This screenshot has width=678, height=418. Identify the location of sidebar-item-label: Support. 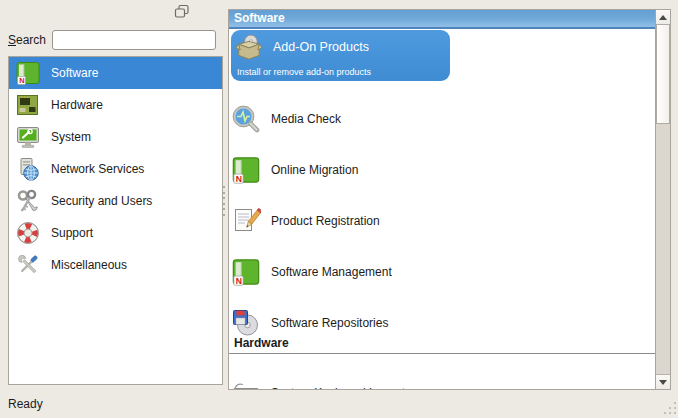
(72, 233).